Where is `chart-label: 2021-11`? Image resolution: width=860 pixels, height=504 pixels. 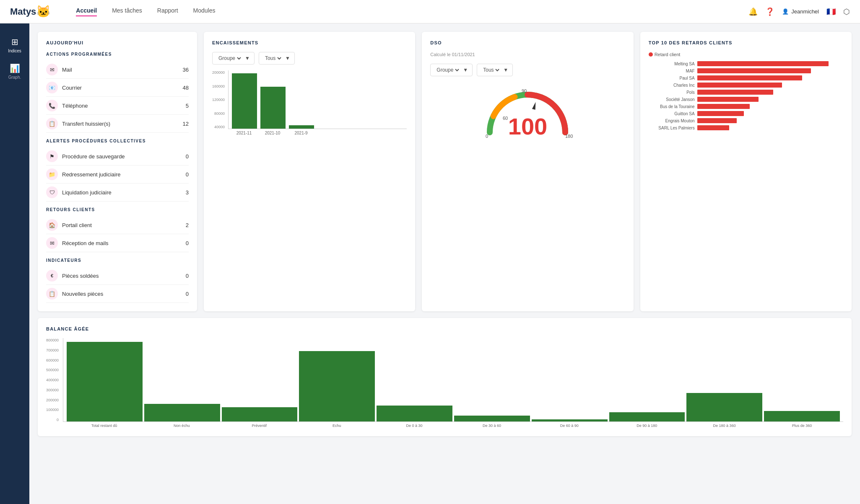
chart-label: 2021-11 is located at coordinates (244, 133).